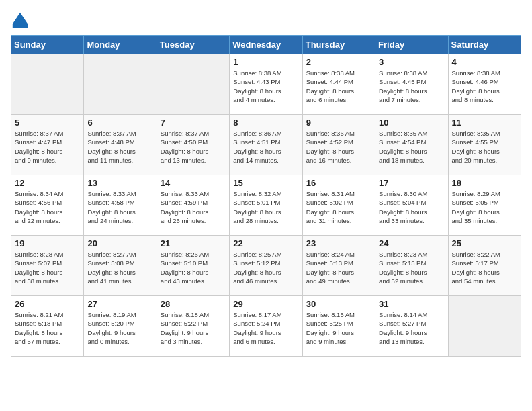 The height and width of the screenshot is (411, 532). What do you see at coordinates (266, 304) in the screenshot?
I see `day-number: 29` at bounding box center [266, 304].